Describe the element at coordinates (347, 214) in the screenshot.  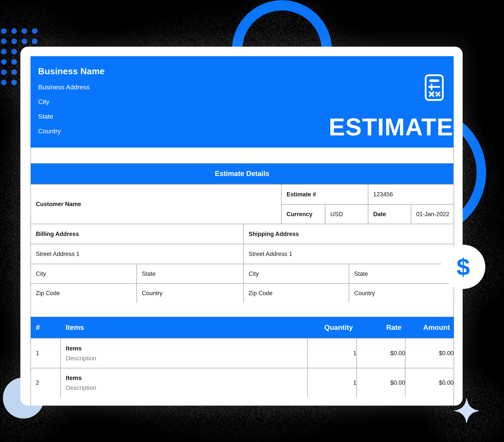
I see `currency-value: USD` at that location.